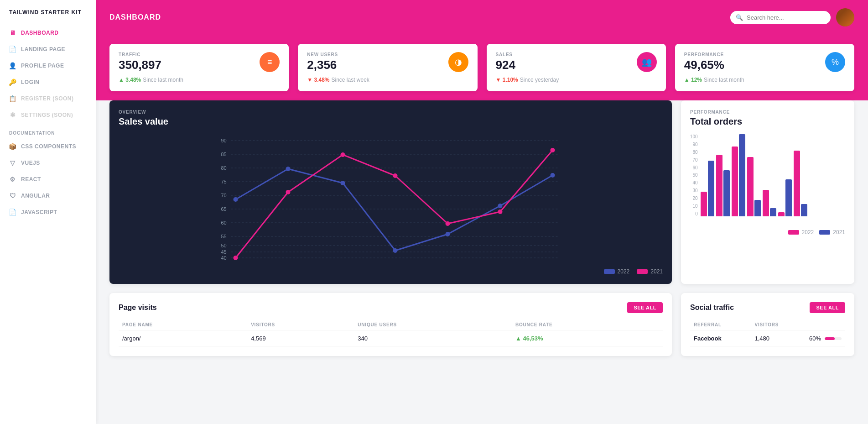 This screenshot has width=868, height=424. What do you see at coordinates (48, 66) in the screenshot?
I see `sidebar-item-profile-page: 👤PROFILE PAGE` at bounding box center [48, 66].